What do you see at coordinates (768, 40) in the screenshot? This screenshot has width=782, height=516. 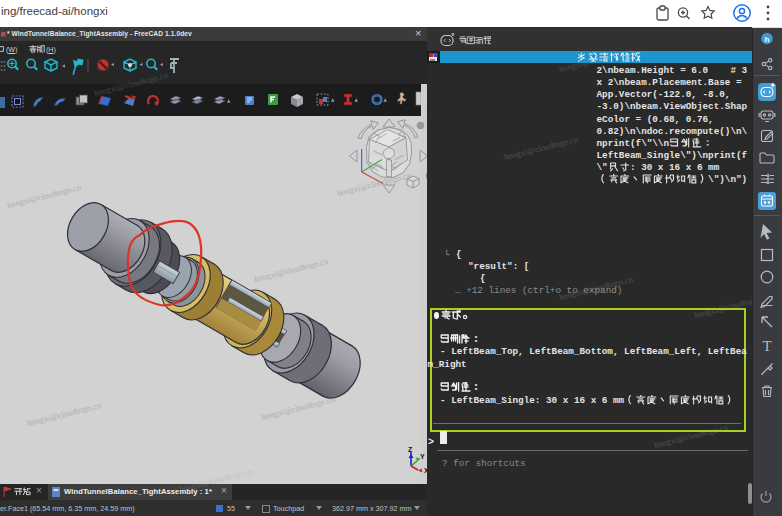 I see `svg-text: h` at bounding box center [768, 40].